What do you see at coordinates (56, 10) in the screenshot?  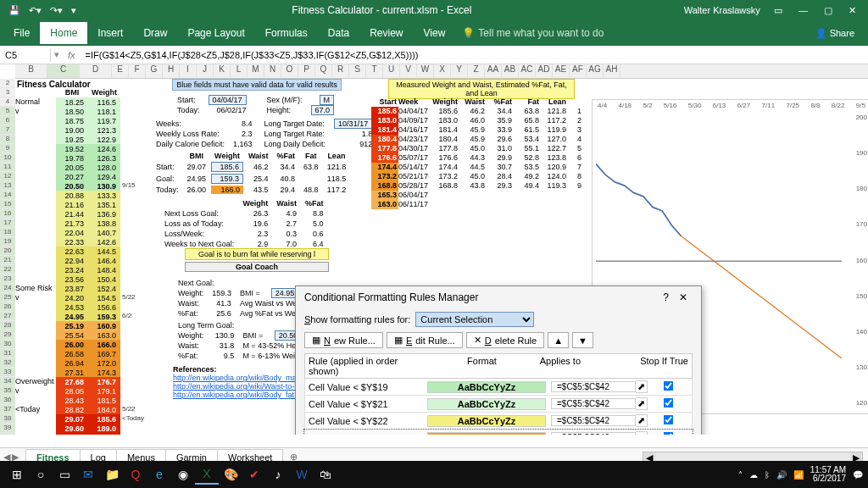 I see `redo-icon: ↷▾` at bounding box center [56, 10].